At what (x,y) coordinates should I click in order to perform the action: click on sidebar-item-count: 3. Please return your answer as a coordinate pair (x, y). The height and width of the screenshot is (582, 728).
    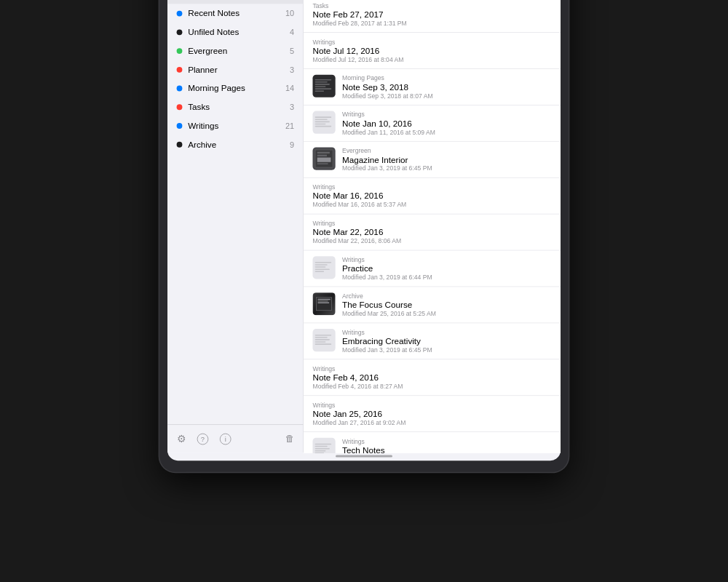
    Looking at the image, I should click on (292, 69).